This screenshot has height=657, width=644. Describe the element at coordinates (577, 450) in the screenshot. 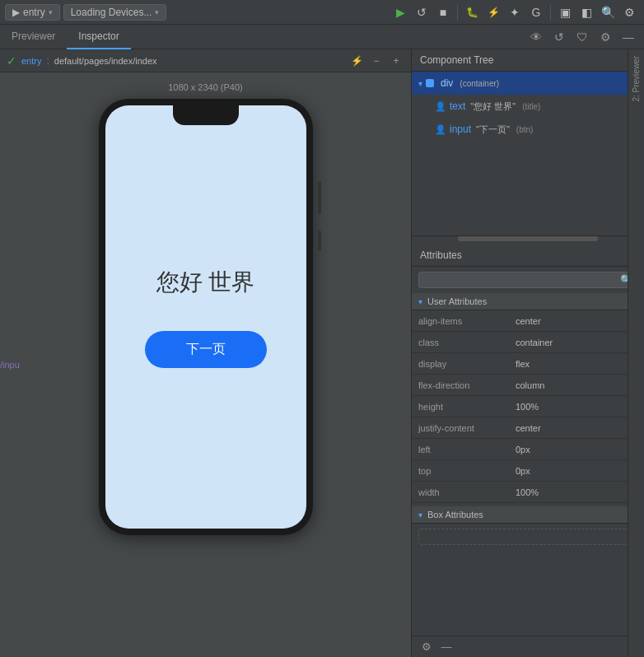

I see `attr-value-left: 0px` at that location.